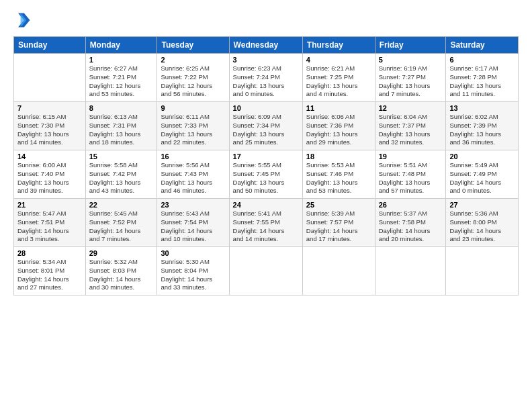 This screenshot has height=411, width=532. I want to click on day-number: 14, so click(50, 156).